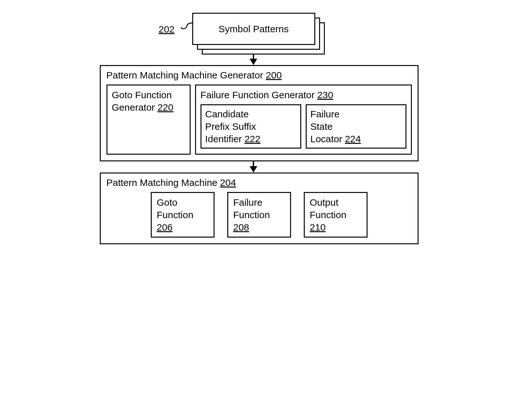  What do you see at coordinates (259, 209) in the screenshot?
I see `machine-box: Pattern Matching Machine 204 Goto Functi…` at bounding box center [259, 209].